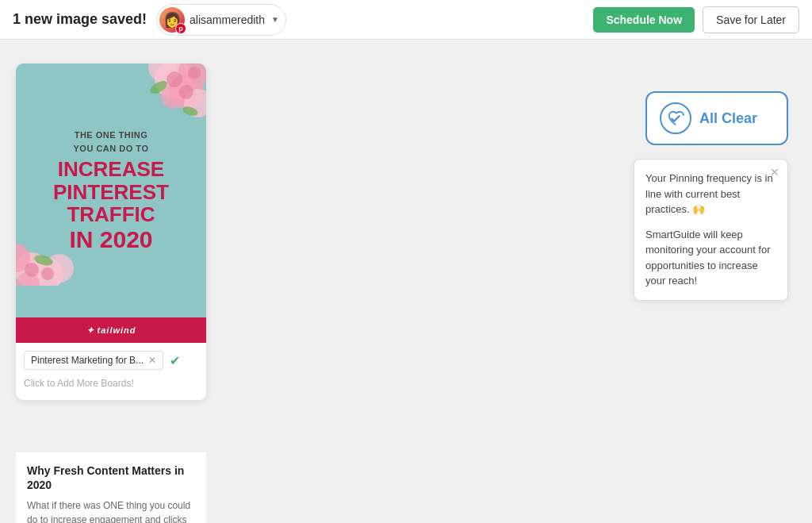  What do you see at coordinates (111, 135) in the screenshot?
I see `pin-subtitle-line1: THE ONE THING` at bounding box center [111, 135].